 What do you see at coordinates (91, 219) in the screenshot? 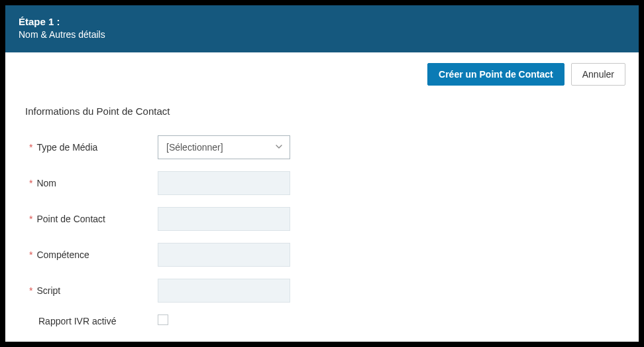
I see `label-contact-point: * Point de Contact` at bounding box center [91, 219].